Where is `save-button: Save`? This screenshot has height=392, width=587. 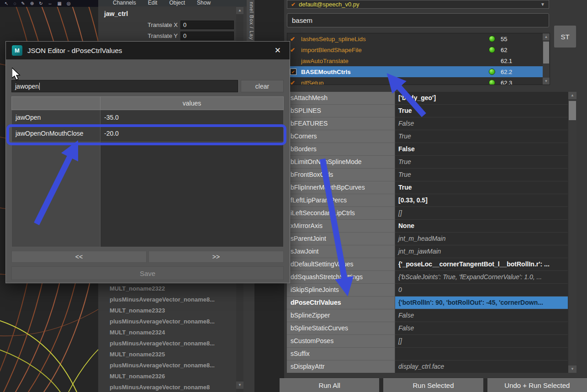 save-button: Save is located at coordinates (148, 273).